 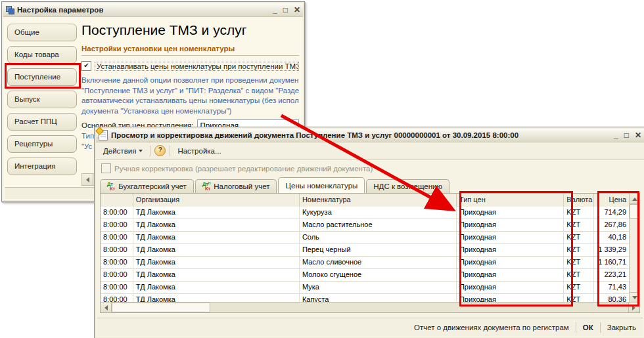 I want to click on column-header-time, so click(x=117, y=200).